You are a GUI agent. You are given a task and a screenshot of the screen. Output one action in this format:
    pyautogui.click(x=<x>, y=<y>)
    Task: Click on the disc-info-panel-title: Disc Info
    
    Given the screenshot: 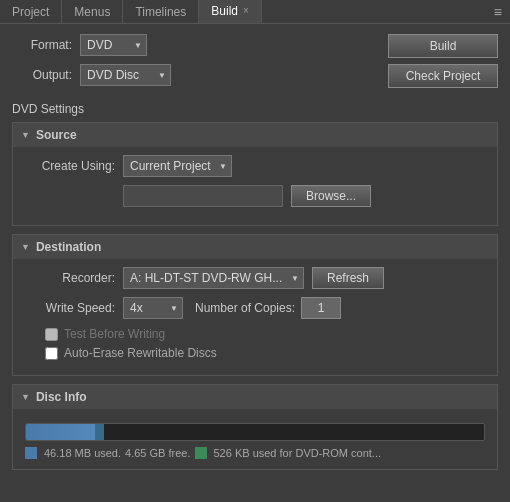 What is the action you would take?
    pyautogui.click(x=62, y=397)
    